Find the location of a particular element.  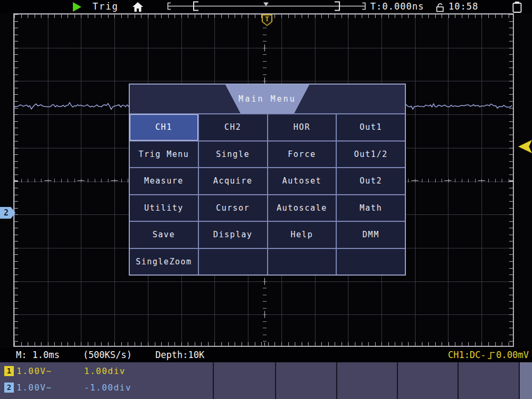

clock-label: 10:58 is located at coordinates (463, 6).